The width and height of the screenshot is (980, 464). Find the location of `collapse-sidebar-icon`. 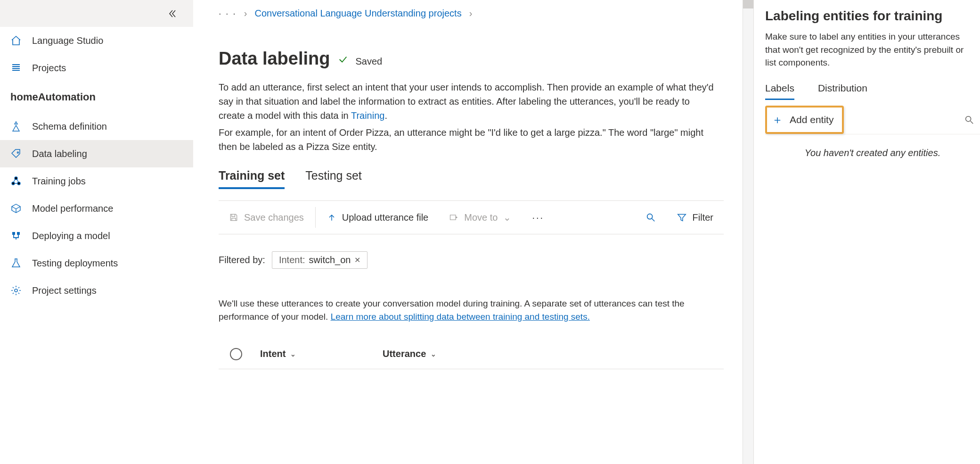

collapse-sidebar-icon is located at coordinates (172, 14).